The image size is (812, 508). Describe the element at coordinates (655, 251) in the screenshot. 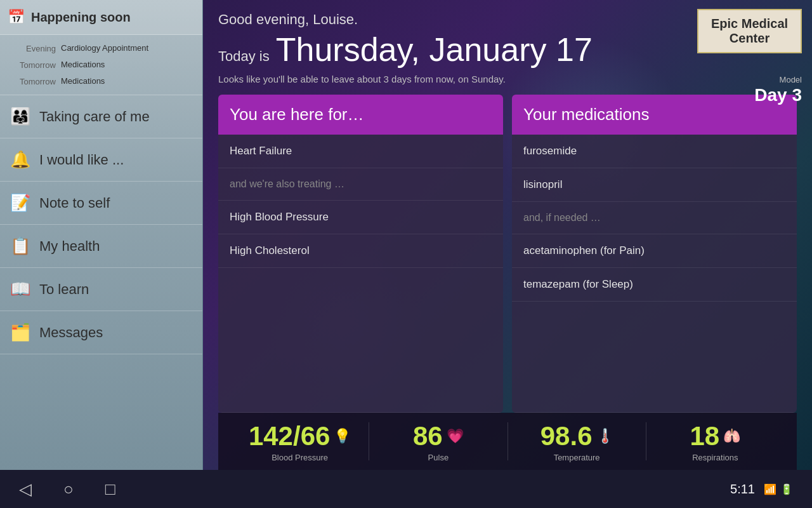

I see `med-prn-1: acetaminophen (for Pain)` at that location.